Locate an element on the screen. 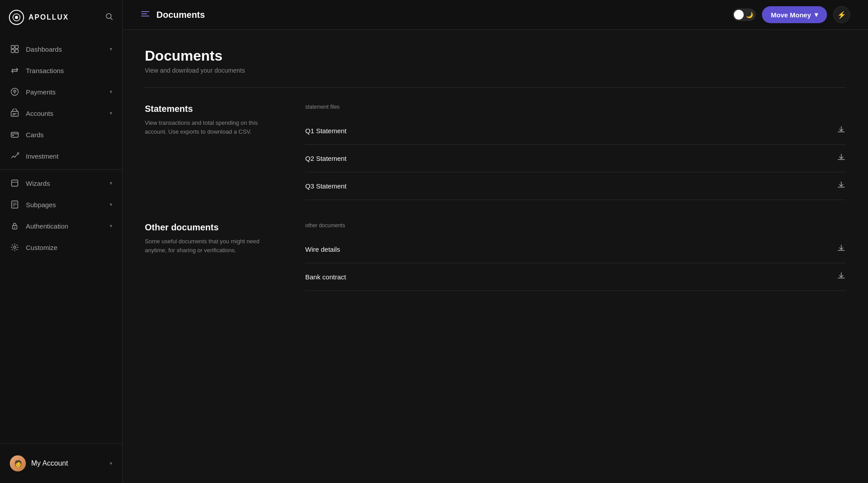 Image resolution: width=868 pixels, height=483 pixels. moon-icon: 🌙 is located at coordinates (749, 15).